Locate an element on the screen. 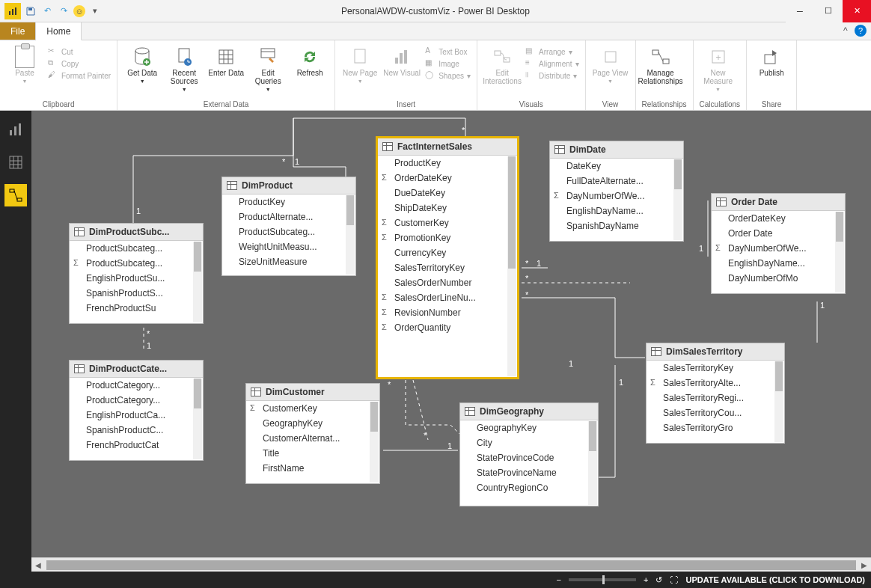 This screenshot has width=871, height=588. model-view-button is located at coordinates (16, 195).